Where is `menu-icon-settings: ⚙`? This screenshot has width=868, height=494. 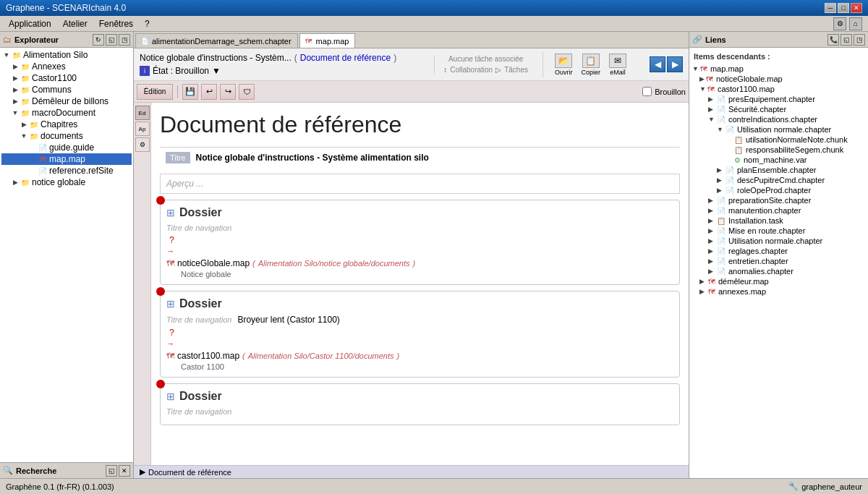
menu-icon-settings: ⚙ is located at coordinates (840, 24).